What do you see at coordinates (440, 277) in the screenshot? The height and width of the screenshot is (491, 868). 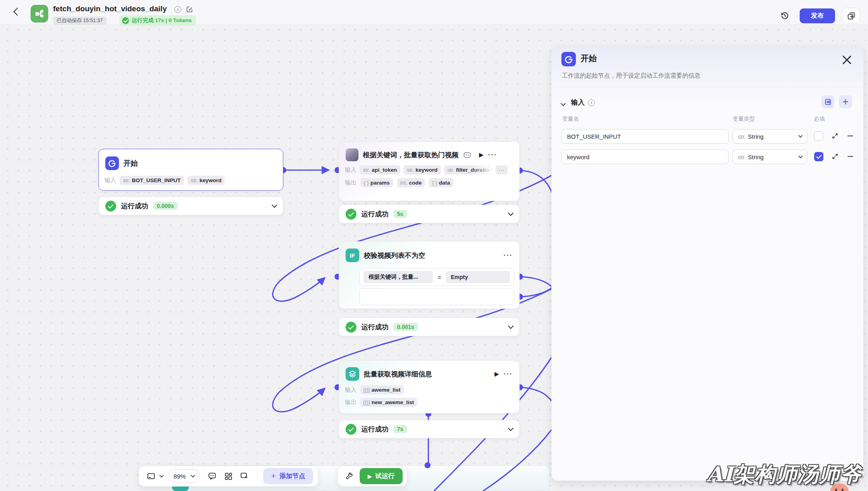 I see `condition-operator: =` at bounding box center [440, 277].